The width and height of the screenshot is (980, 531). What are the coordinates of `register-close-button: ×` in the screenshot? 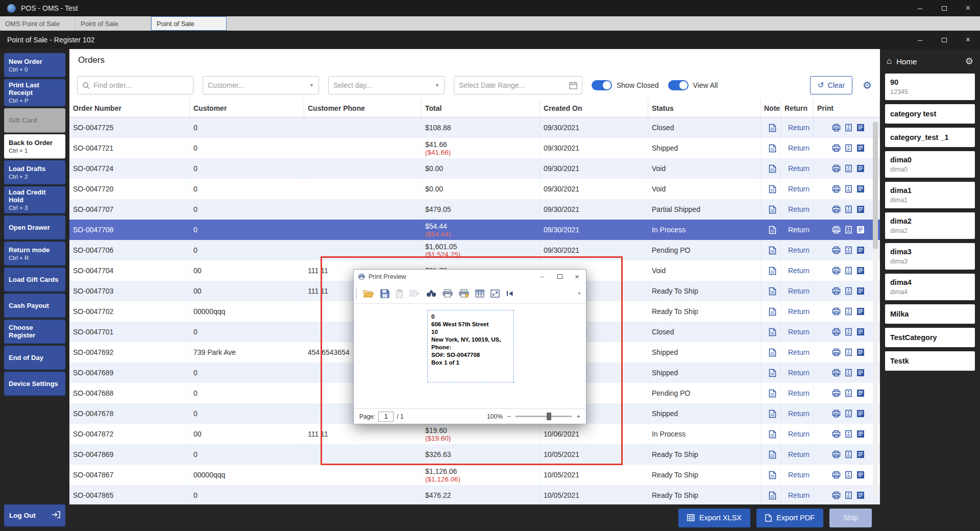 It's located at (968, 40).